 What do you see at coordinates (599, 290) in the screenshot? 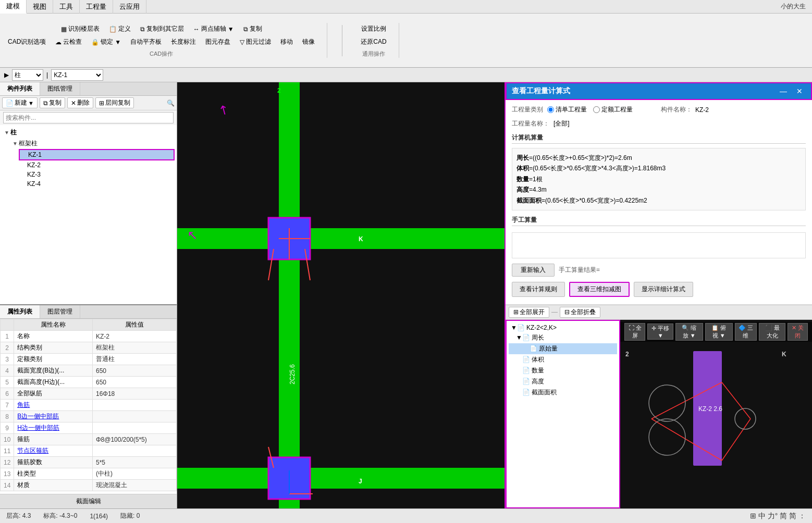
I see `btn-3d-deduction: 查看三维扣减图` at bounding box center [599, 290].